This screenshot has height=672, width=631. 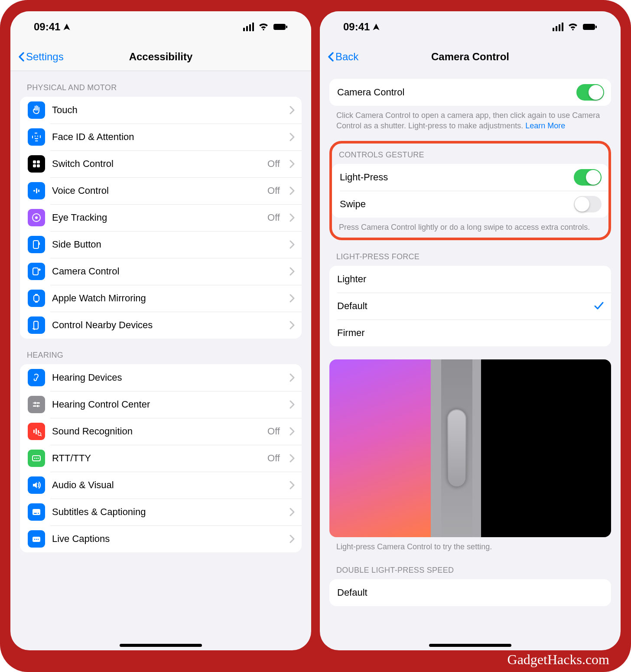 I want to click on settings-row: Eye TrackingOff, so click(x=161, y=218).